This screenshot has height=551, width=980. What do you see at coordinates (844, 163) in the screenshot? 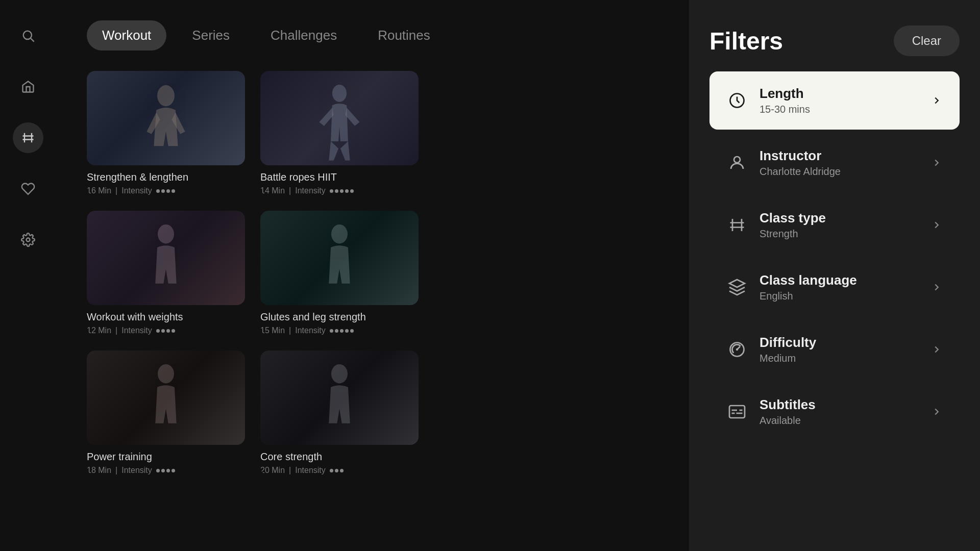
I see `filter-instructor-text: Instructor Charlotte Aldridge` at bounding box center [844, 163].